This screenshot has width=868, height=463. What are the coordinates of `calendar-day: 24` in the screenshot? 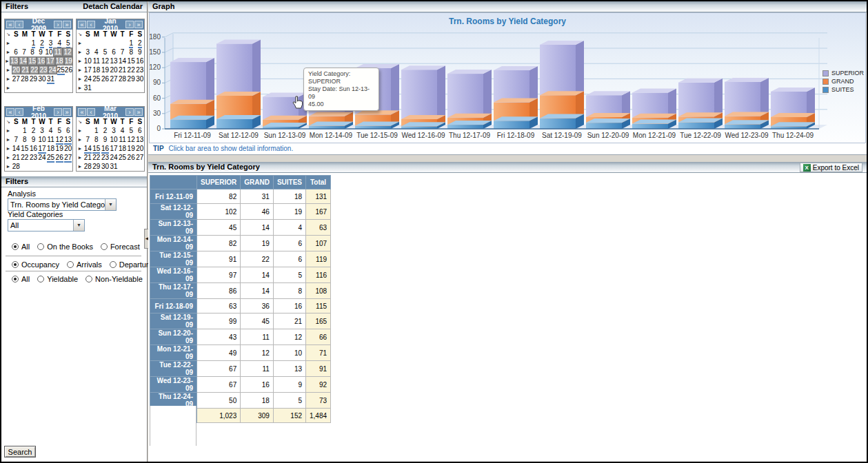 It's located at (114, 157).